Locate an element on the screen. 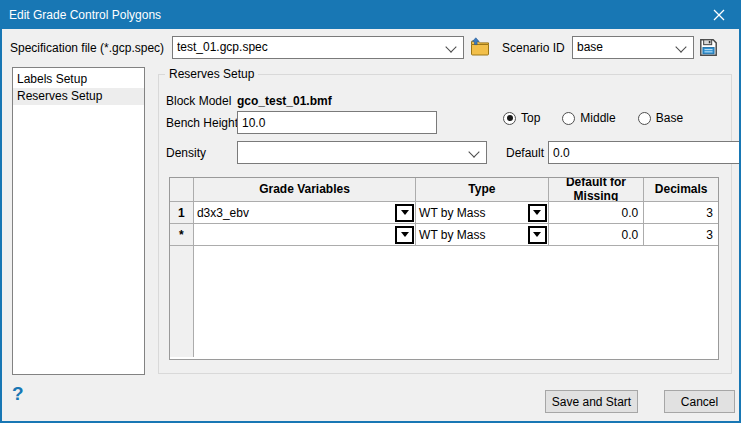 This screenshot has height=423, width=741. spec-file-combobox: test_01.gcp.spec is located at coordinates (318, 48).